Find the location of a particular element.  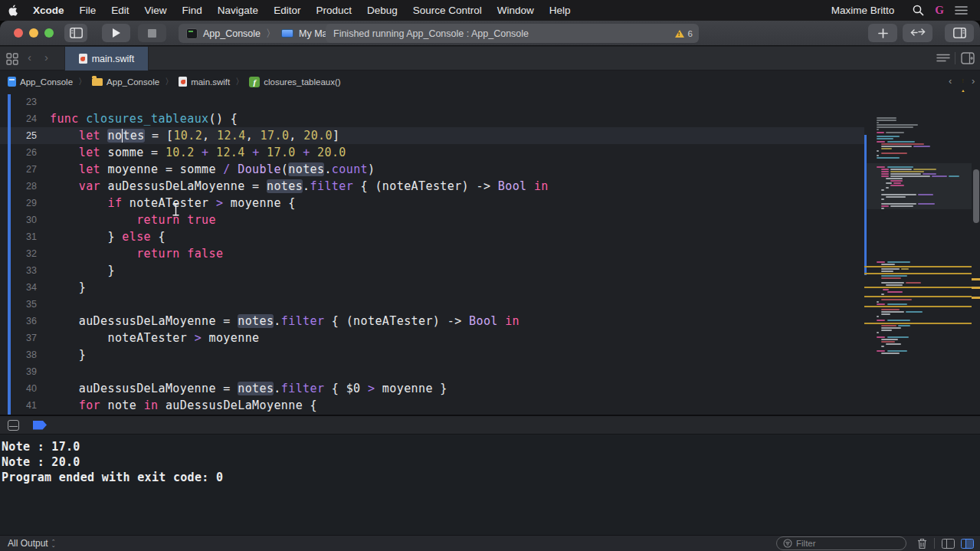

code-line-31: 31 } else { is located at coordinates (432, 237).